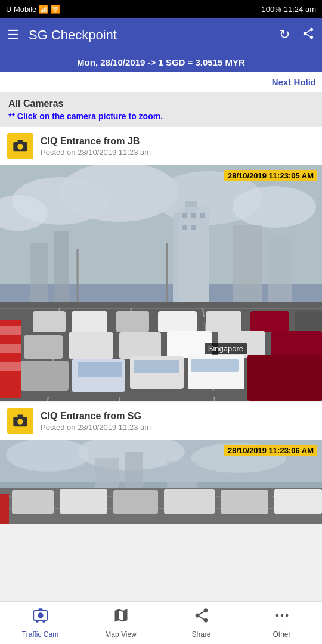 The height and width of the screenshot is (644, 322). Describe the element at coordinates (281, 623) in the screenshot. I see `nav-item-other: Other` at that location.